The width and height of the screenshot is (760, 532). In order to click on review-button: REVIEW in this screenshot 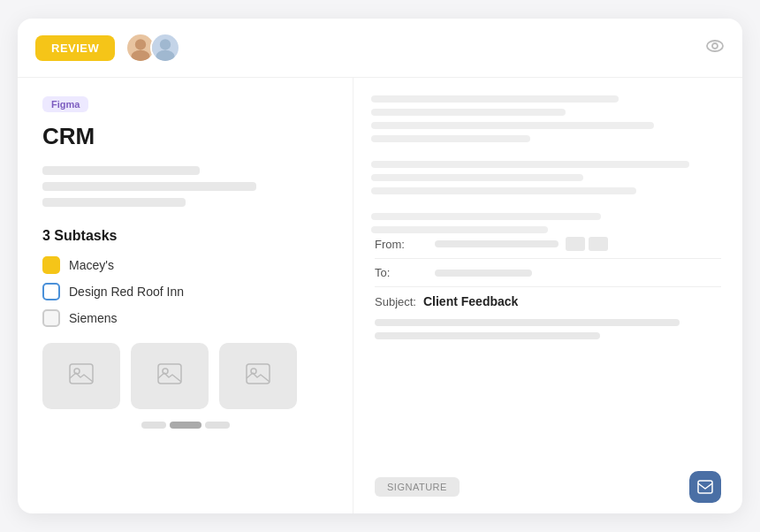, I will do `click(75, 48)`.